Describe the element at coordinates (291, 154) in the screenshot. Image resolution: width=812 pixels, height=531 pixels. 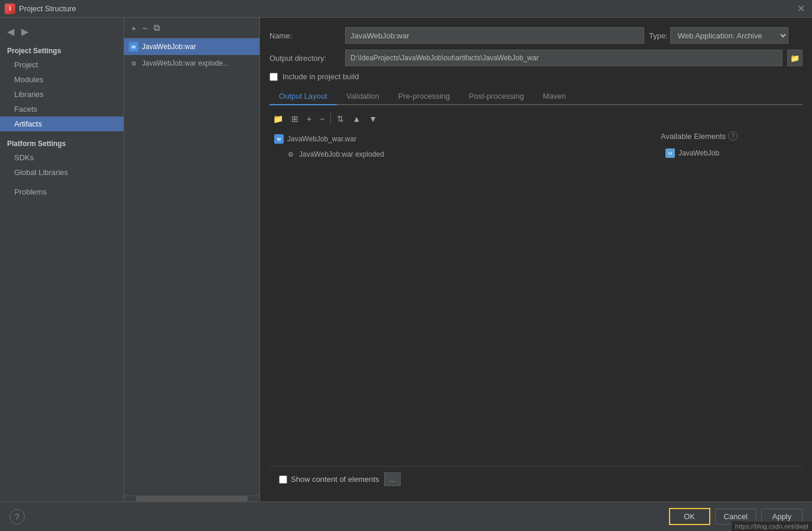
I see `exploded-icon: ⚙` at that location.